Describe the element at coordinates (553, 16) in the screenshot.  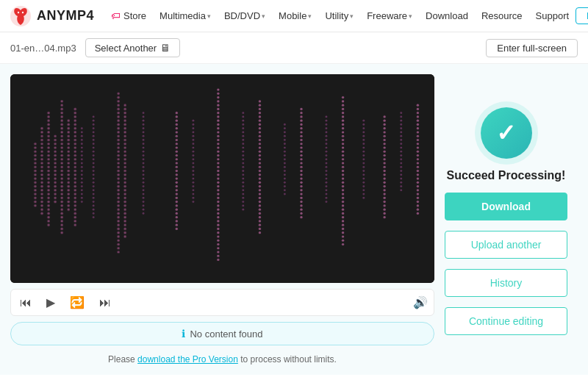
I see `nav-support: Support` at that location.